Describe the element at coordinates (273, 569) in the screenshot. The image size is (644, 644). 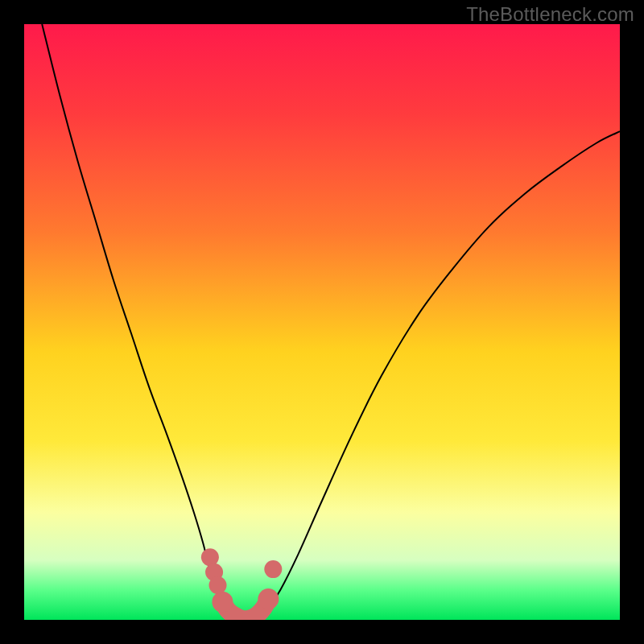
I see `marker-right` at that location.